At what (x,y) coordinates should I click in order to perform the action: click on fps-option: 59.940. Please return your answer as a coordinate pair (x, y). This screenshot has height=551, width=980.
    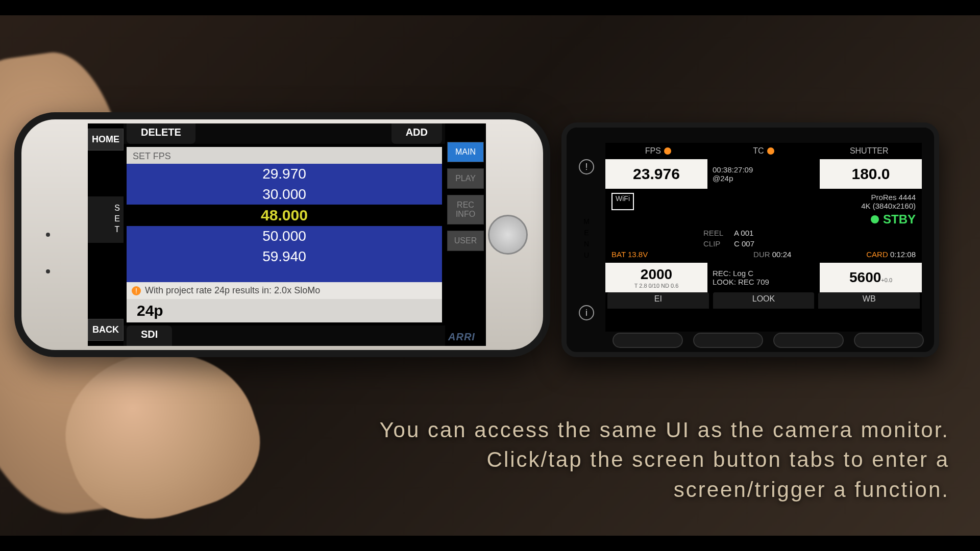
    Looking at the image, I should click on (284, 257).